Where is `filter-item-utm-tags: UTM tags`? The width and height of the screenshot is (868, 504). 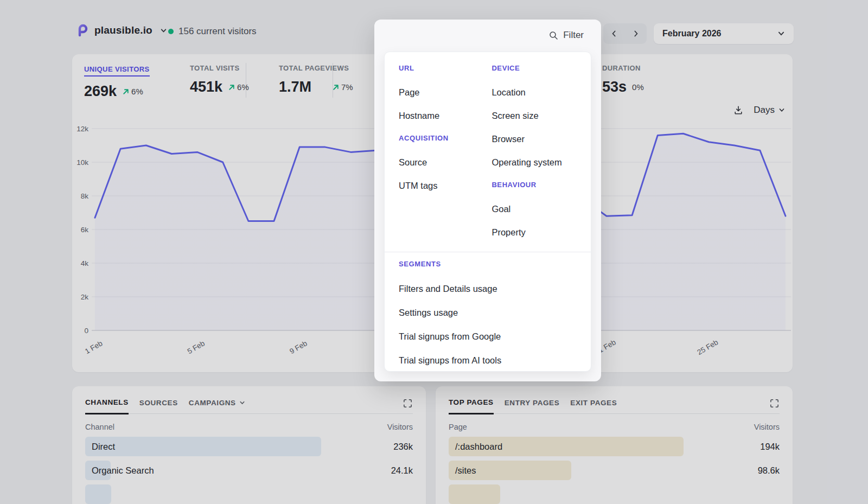
filter-item-utm-tags: UTM tags is located at coordinates (445, 192).